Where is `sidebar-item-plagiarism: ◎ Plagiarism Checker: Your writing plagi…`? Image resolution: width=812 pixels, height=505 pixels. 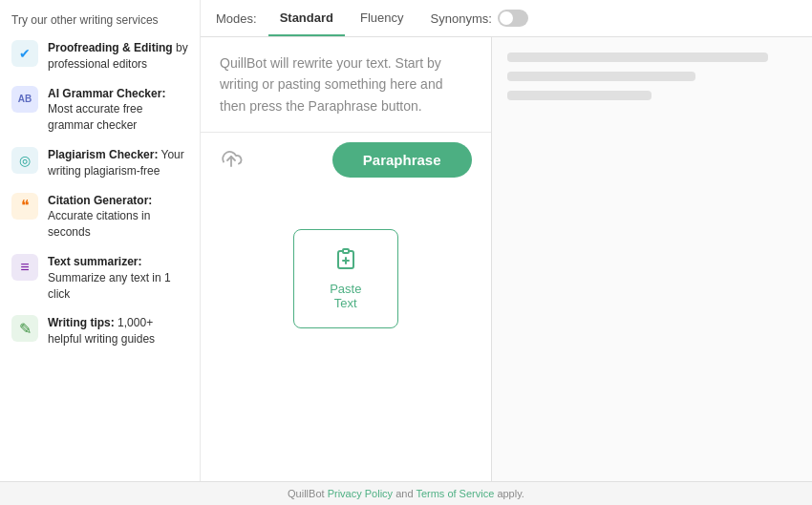
sidebar-item-plagiarism: ◎ Plagiarism Checker: Your writing plagi… is located at coordinates (99, 163).